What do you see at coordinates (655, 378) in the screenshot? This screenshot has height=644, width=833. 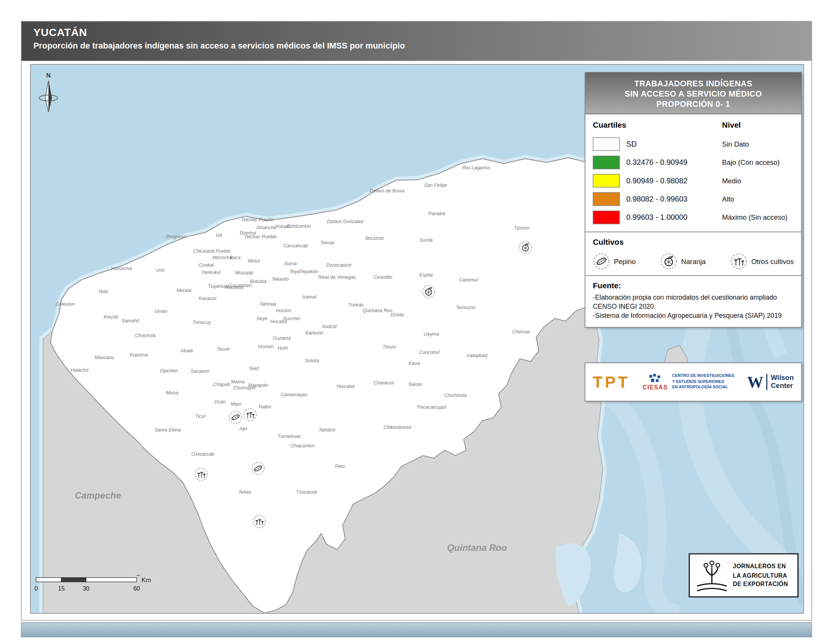 I see `ciesas-icon` at bounding box center [655, 378].